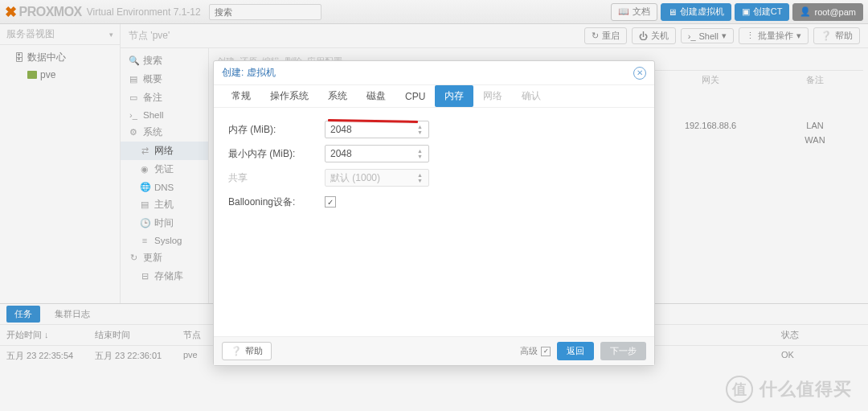 The image size is (868, 411). What do you see at coordinates (289, 97) in the screenshot?
I see `tab-os: 操作系统` at bounding box center [289, 97].